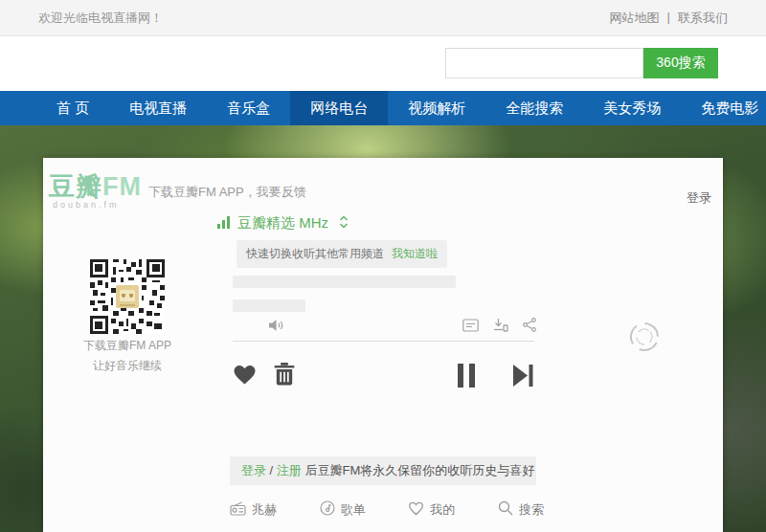 The image size is (766, 532). What do you see at coordinates (289, 471) in the screenshot?
I see `notice-register-link: 注册` at bounding box center [289, 471].